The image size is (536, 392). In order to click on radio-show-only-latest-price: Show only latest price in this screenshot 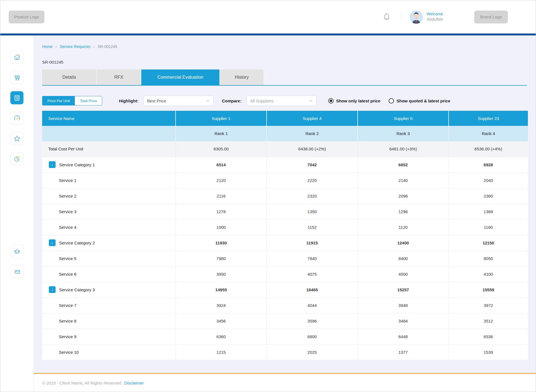, I will do `click(354, 101)`.